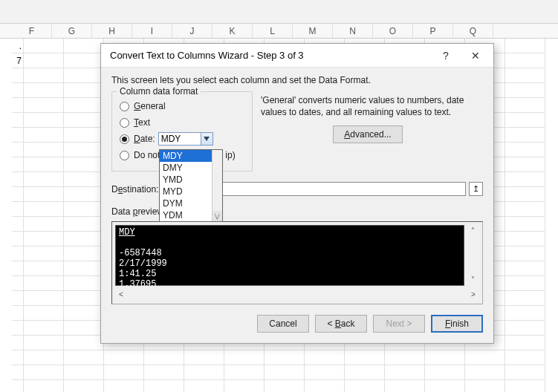 The height and width of the screenshot is (392, 558). I want to click on scroll-down-icon: ˅, so click(473, 280).